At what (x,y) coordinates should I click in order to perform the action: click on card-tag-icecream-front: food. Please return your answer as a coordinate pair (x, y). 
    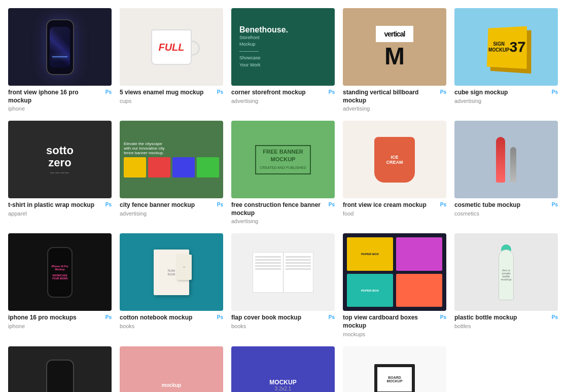
    Looking at the image, I should click on (384, 213).